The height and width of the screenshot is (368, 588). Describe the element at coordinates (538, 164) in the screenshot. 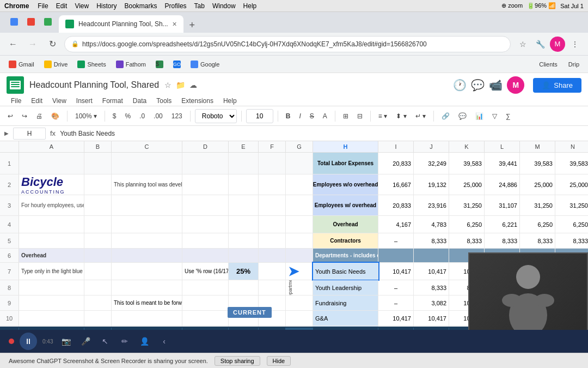

I see `cell-m1: 39,583` at that location.